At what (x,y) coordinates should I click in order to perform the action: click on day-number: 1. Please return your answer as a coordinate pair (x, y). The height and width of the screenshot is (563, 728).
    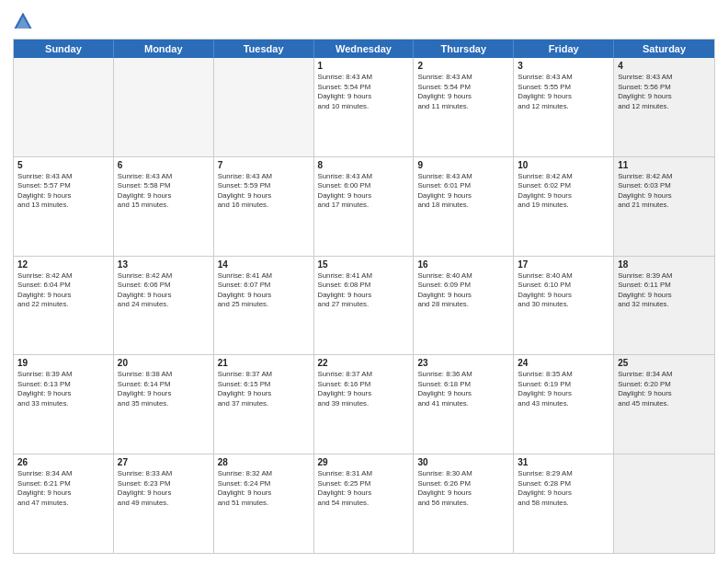
    Looking at the image, I should click on (364, 66).